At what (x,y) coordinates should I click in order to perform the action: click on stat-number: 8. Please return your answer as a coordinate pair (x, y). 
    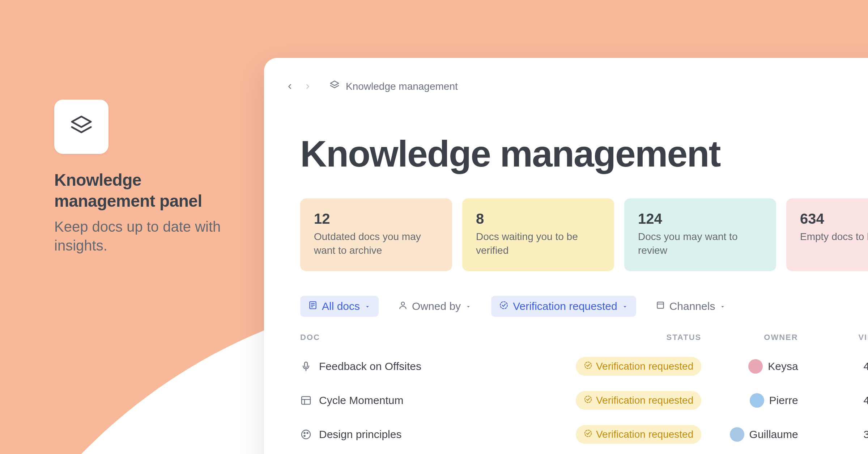
    Looking at the image, I should click on (538, 219).